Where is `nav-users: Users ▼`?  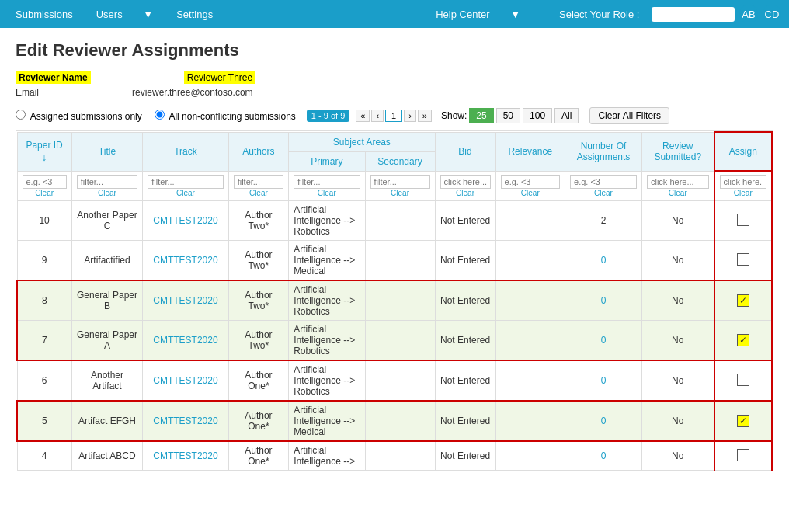 nav-users: Users ▼ is located at coordinates (124, 14).